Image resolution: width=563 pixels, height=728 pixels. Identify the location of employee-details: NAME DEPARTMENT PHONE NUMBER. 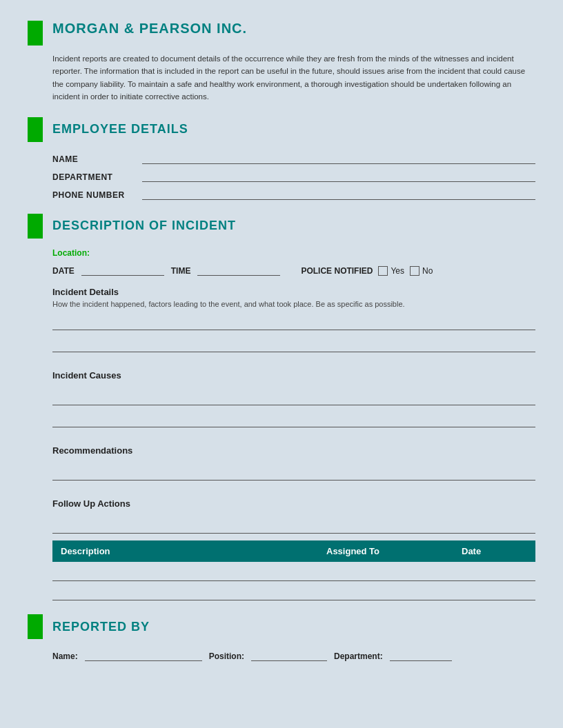
(294, 176).